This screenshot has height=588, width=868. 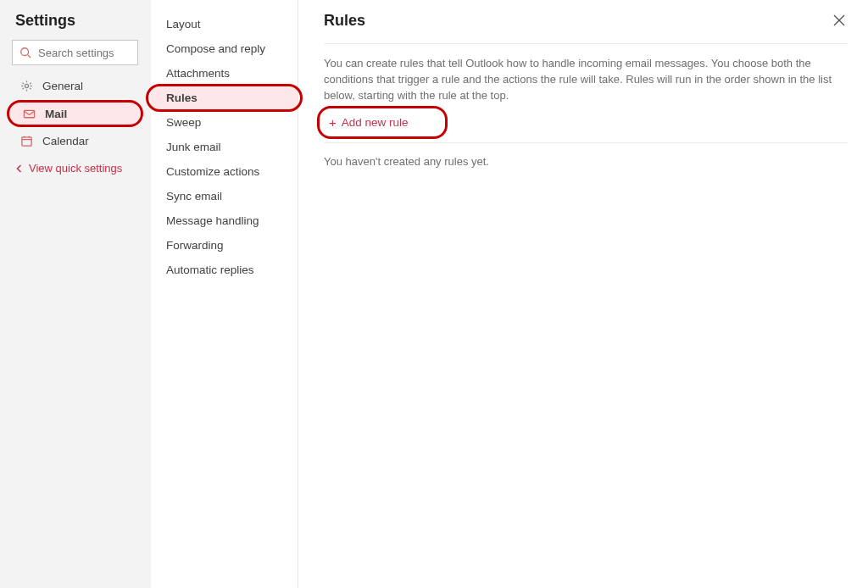 What do you see at coordinates (224, 220) in the screenshot?
I see `submenu-item-message-handling: Message handling` at bounding box center [224, 220].